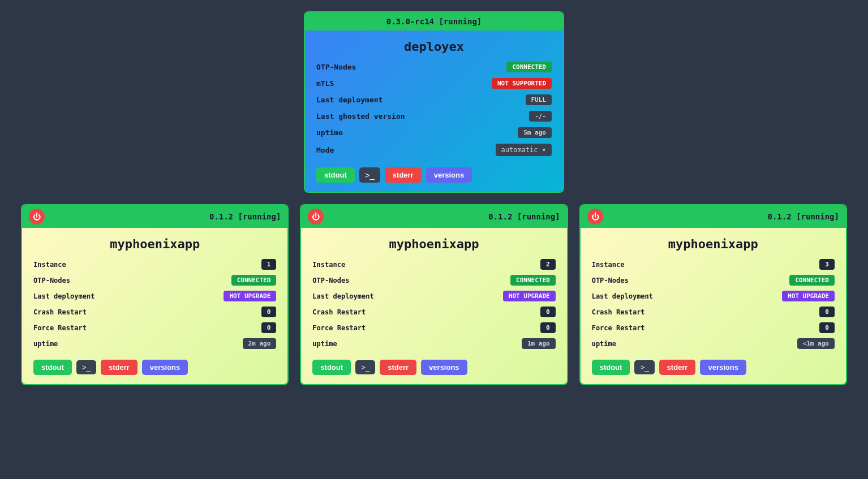 This screenshot has width=868, height=479. Describe the element at coordinates (325, 84) in the screenshot. I see `mtls-label: mTLS` at that location.